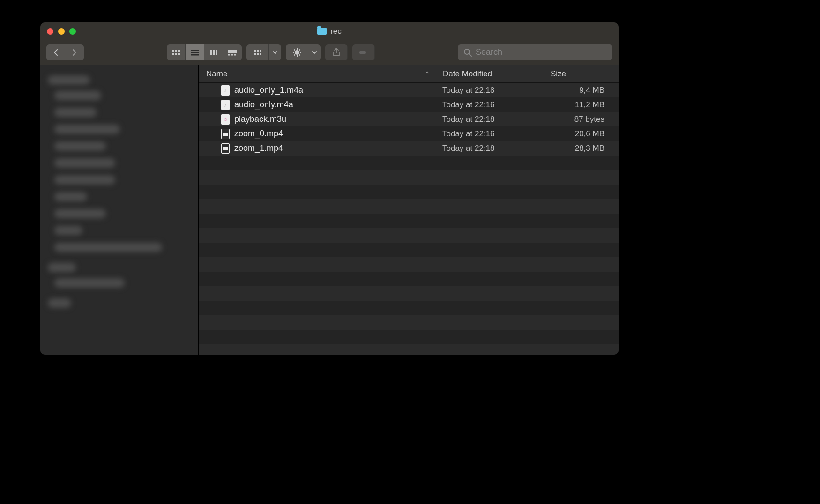  Describe the element at coordinates (541, 52) in the screenshot. I see `search-input` at that location.